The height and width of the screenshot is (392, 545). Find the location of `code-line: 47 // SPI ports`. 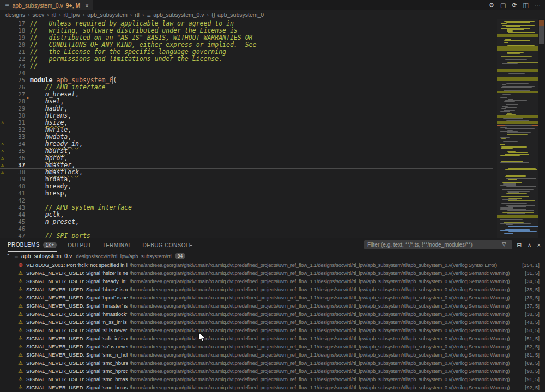

code-line: 47 // SPI ports is located at coordinates (246, 235).